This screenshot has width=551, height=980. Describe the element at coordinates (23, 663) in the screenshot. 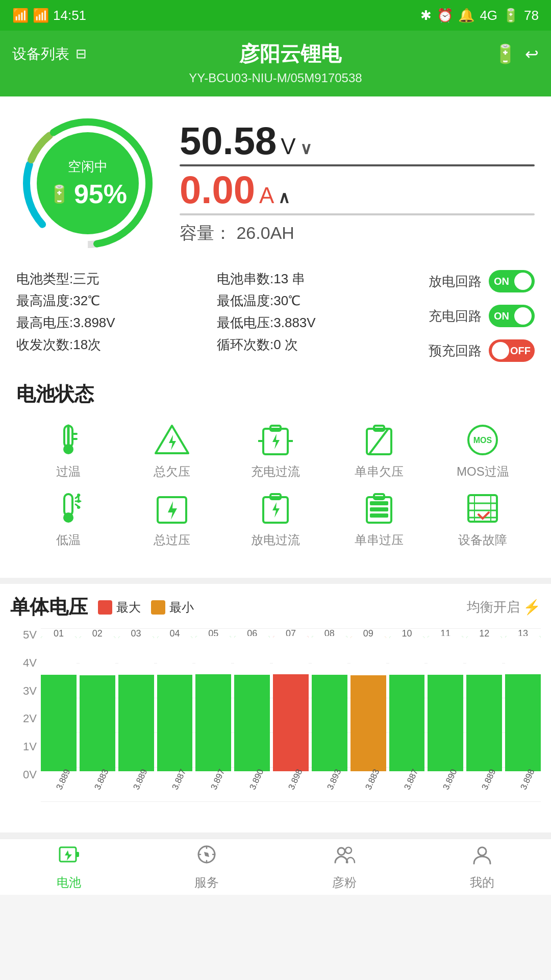

I see `y-label-4v: 4V` at that location.